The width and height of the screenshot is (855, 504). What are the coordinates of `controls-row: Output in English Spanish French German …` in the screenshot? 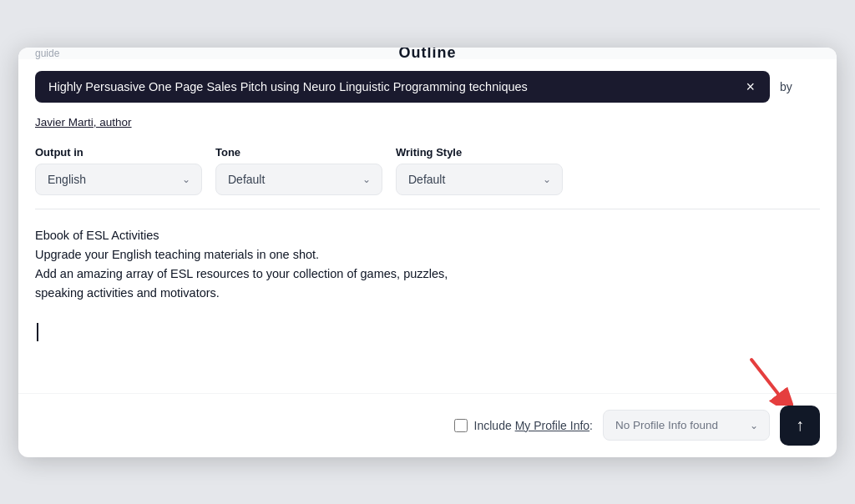 It's located at (428, 174).